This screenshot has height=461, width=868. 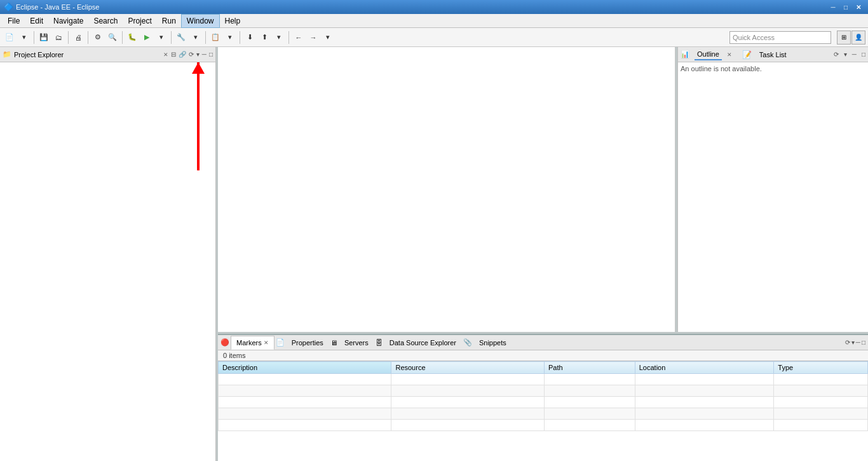 I want to click on right-panel-sync: ⟳, so click(x=836, y=55).